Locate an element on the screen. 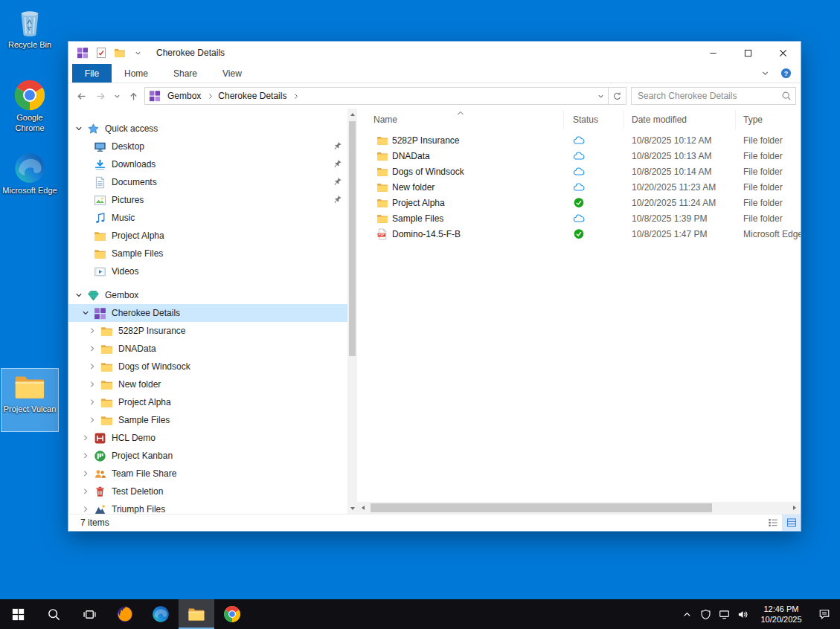 The width and height of the screenshot is (840, 629). nav-item-dnadata: DNAData is located at coordinates (208, 349).